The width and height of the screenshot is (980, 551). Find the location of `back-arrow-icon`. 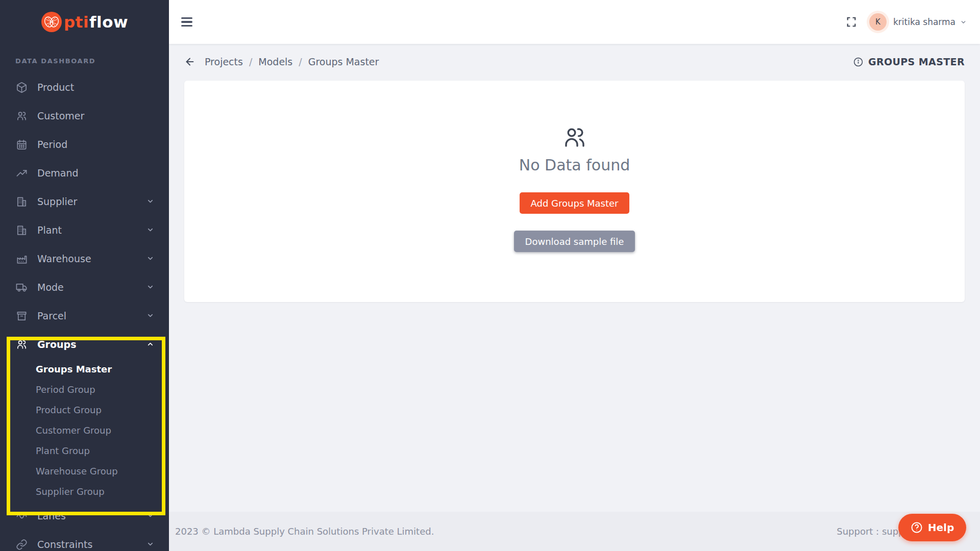

back-arrow-icon is located at coordinates (190, 62).